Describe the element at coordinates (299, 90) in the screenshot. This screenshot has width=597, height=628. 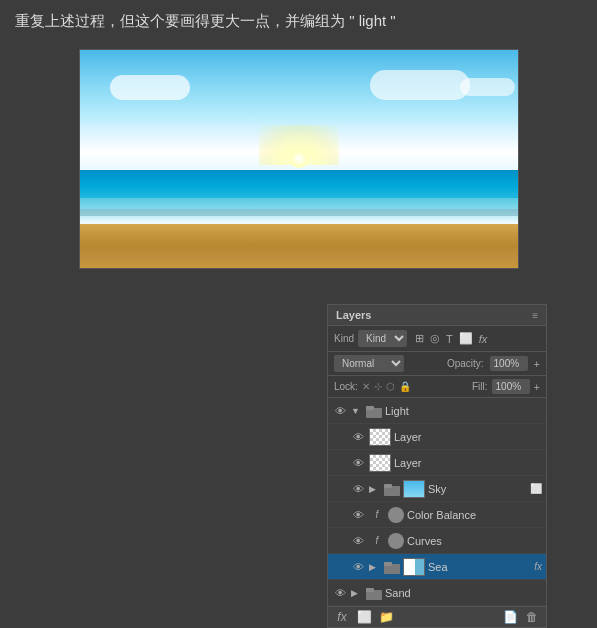
I see `clouds` at that location.